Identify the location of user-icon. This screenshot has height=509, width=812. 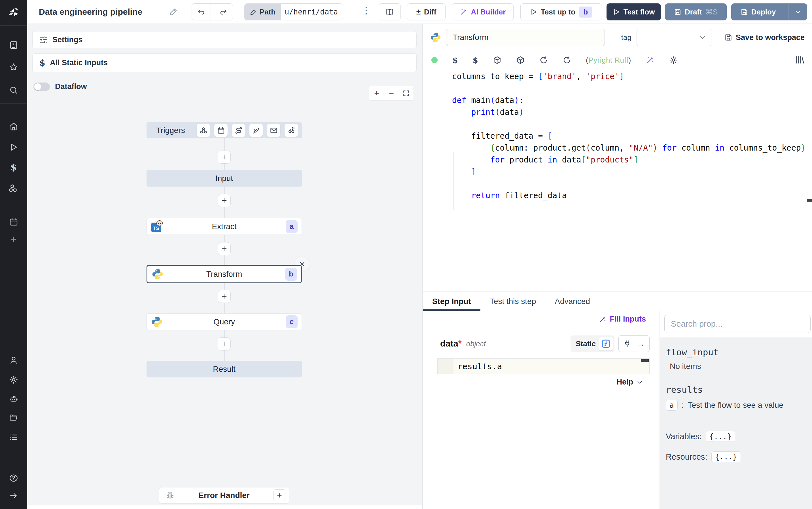
(13, 360).